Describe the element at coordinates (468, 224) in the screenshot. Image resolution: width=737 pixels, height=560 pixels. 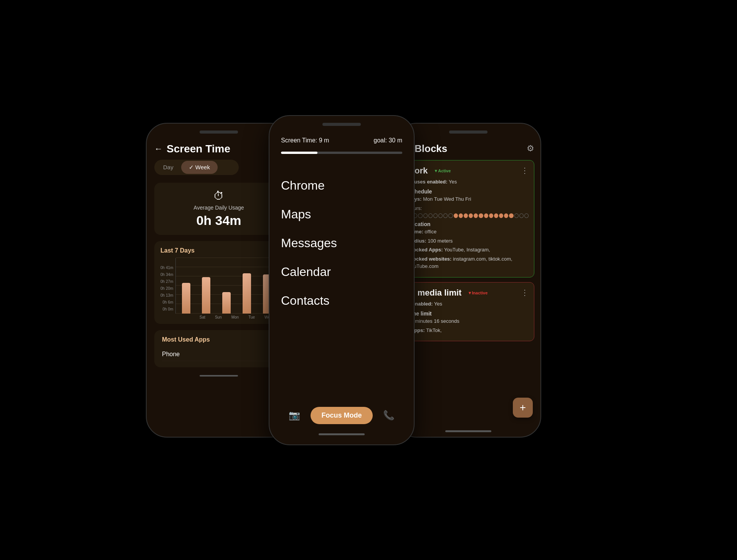
I see `block-work-location-title: Location` at that location.